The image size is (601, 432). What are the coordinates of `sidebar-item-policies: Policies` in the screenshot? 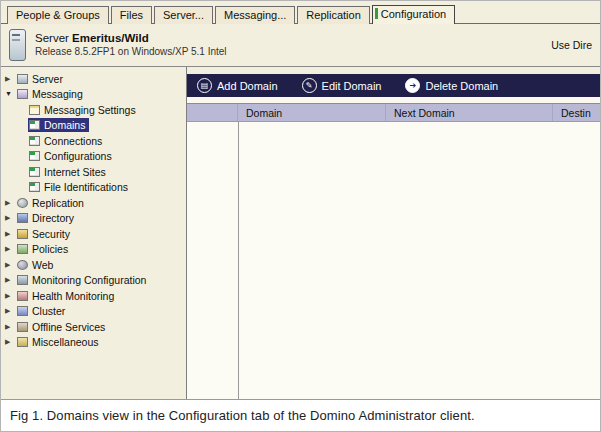 It's located at (94, 250).